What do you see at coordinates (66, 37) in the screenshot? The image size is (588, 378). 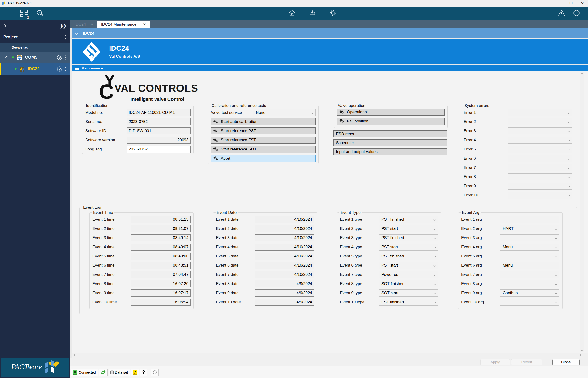 I see `project-menu-icon` at bounding box center [66, 37].